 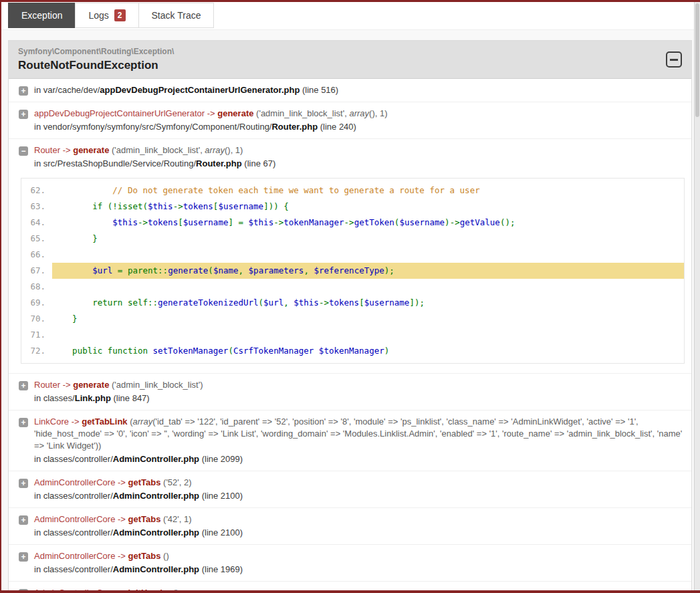 I want to click on code-segment: CsrfTokenManager $tokenManager, so click(x=309, y=350).